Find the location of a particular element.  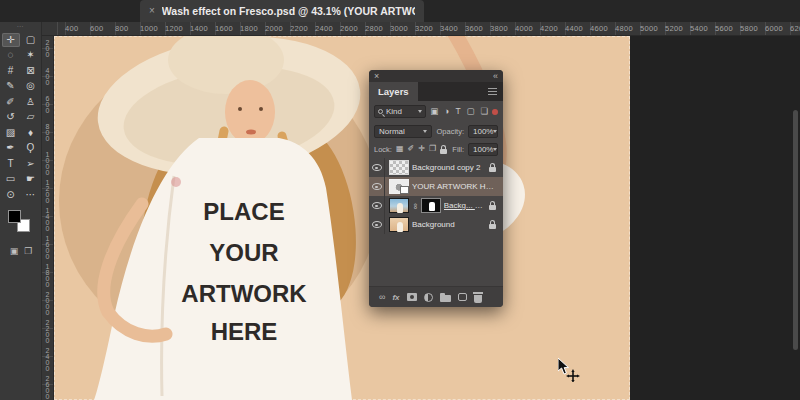

right-eye is located at coordinates (261, 109).